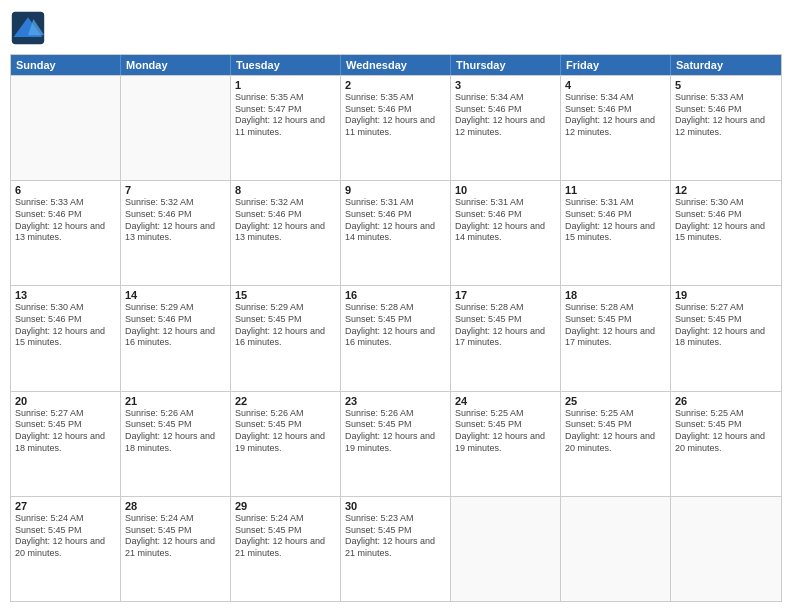  I want to click on cal-cell-4: 4Sunrise: 5:34 AMSunset: 5:46 PMDaylight…, so click(616, 128).